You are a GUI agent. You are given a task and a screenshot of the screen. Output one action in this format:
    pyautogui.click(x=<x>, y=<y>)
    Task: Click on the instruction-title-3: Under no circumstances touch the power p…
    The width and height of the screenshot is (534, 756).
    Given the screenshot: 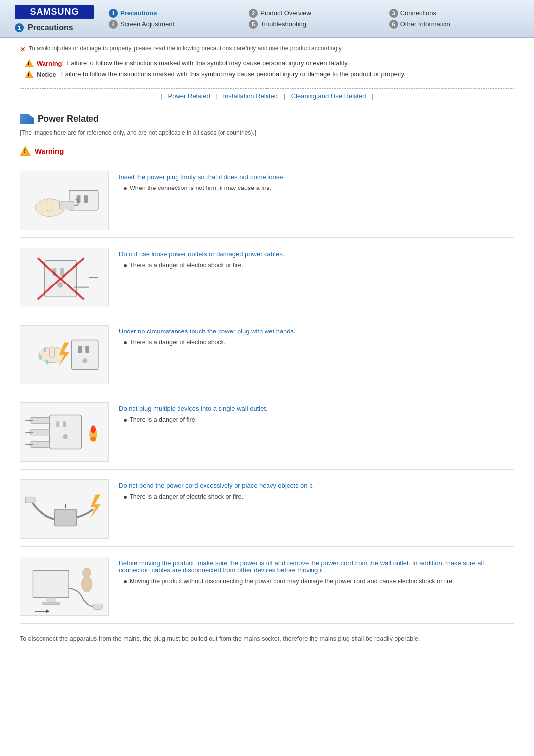 What is the action you would take?
    pyautogui.click(x=316, y=331)
    